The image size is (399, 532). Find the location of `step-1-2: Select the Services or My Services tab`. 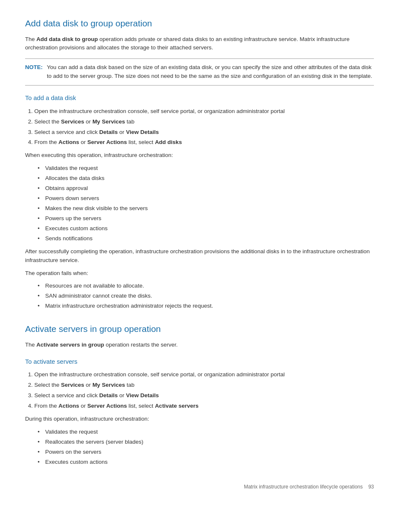

step-1-2: Select the Services or My Services tab is located at coordinates (204, 122).